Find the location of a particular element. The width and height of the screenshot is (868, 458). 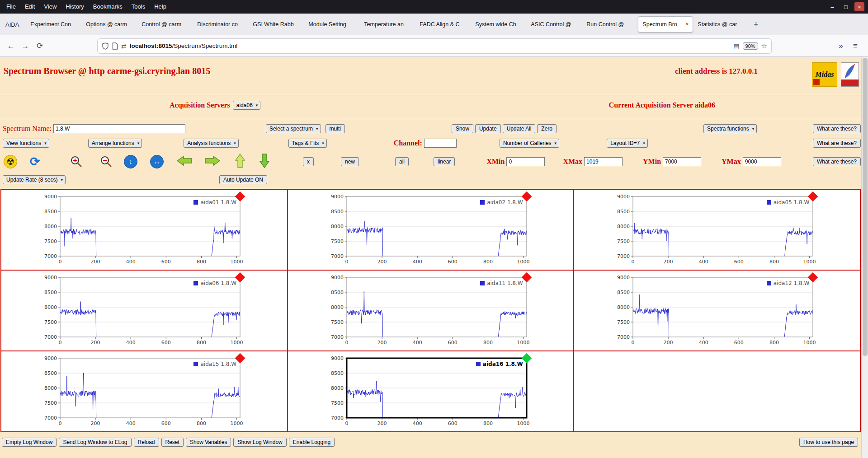

view-functions-select: View functions ▾ is located at coordinates (26, 143).